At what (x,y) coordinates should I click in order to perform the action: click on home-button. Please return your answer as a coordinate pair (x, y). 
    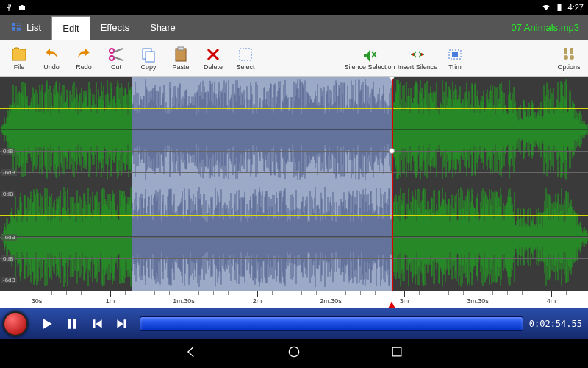
    Looking at the image, I should click on (294, 353).